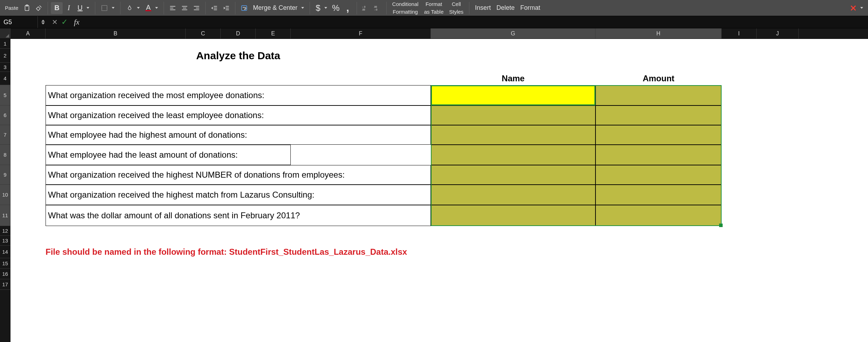 The image size is (868, 342). I want to click on col-header-G: G, so click(513, 34).